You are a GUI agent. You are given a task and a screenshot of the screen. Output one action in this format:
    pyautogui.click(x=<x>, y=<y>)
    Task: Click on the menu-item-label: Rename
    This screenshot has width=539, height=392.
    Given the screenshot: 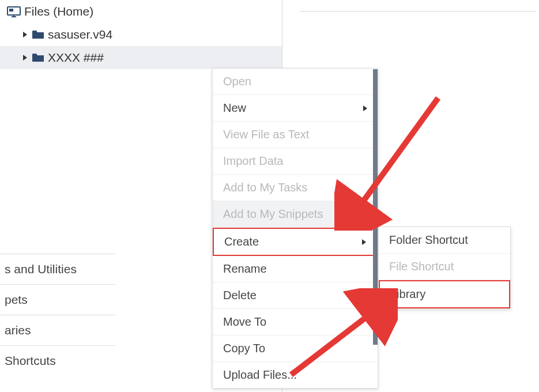 What is the action you would take?
    pyautogui.click(x=245, y=269)
    